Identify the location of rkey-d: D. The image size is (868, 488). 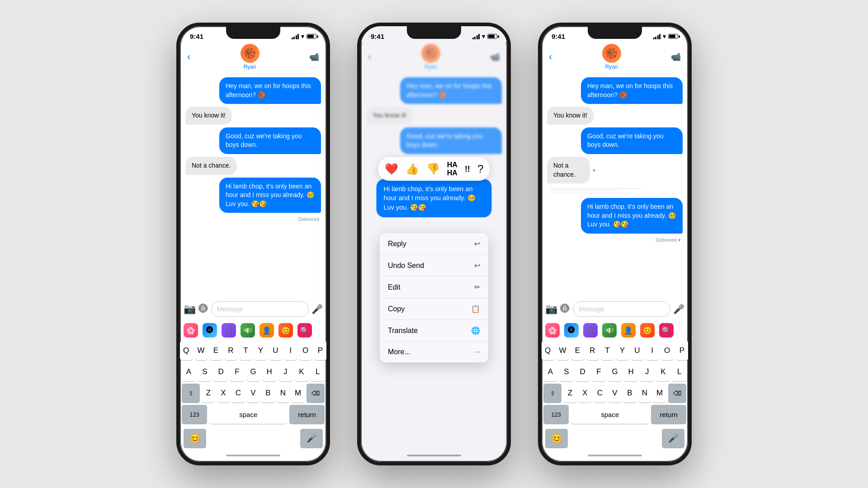
(582, 372).